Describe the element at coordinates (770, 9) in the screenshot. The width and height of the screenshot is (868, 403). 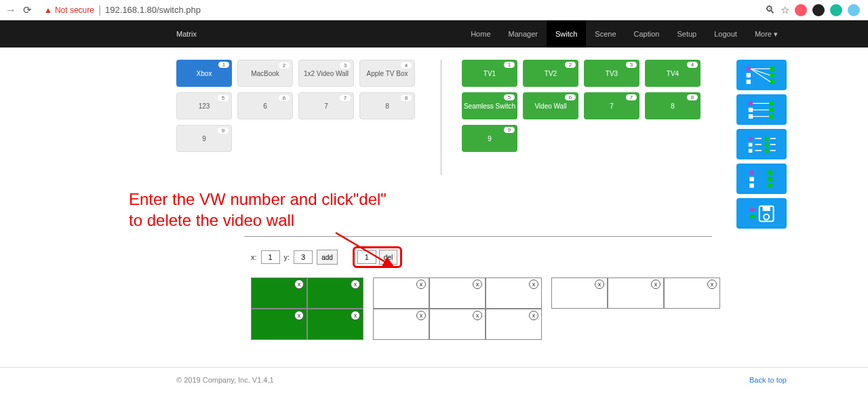
I see `search-icon: 🔍︎` at that location.